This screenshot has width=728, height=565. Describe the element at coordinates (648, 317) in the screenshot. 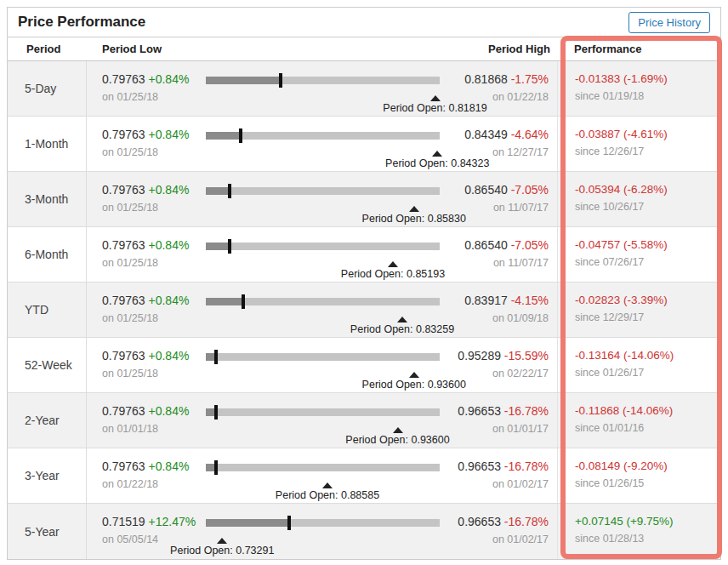

I see `performance-date: since 12/29/17` at that location.